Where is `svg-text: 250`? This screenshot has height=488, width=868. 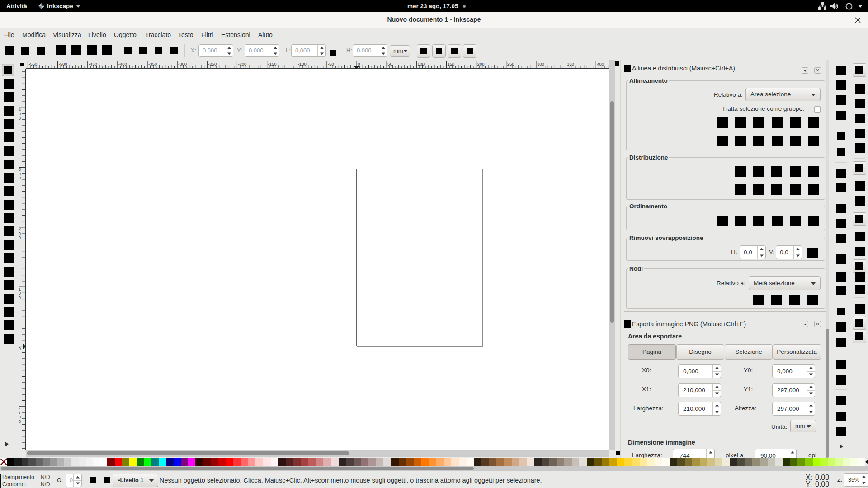 svg-text: 250 is located at coordinates (511, 64).